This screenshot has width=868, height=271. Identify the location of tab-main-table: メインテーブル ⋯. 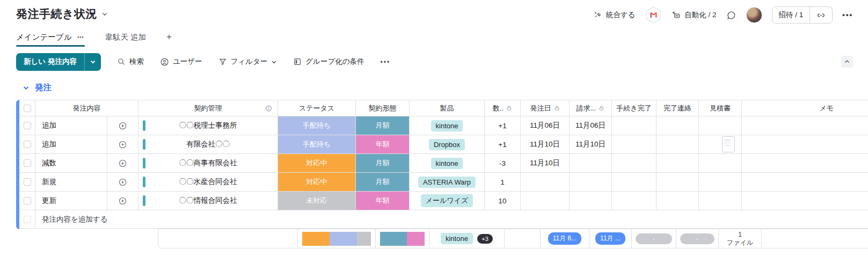
(50, 38).